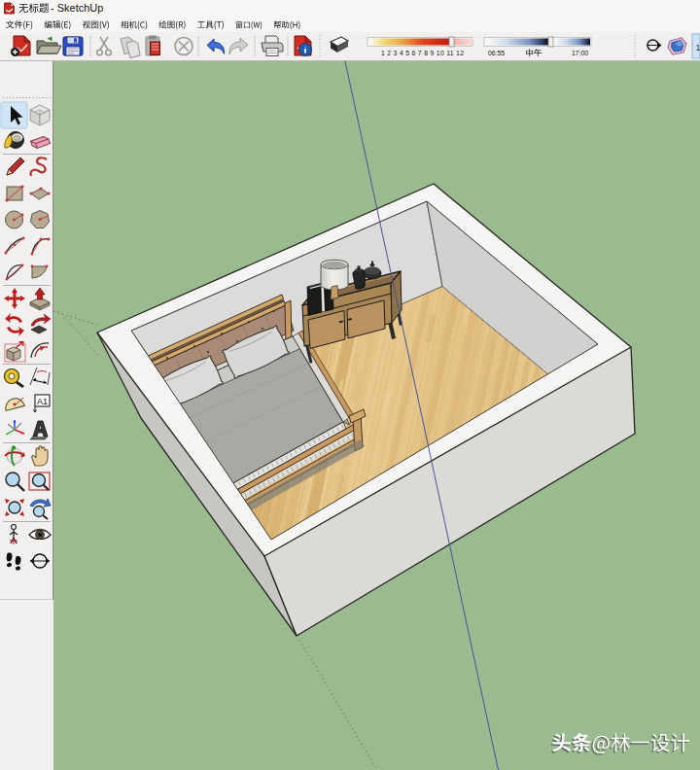 This screenshot has width=700, height=770. I want to click on svg-text: 17:00, so click(579, 52).